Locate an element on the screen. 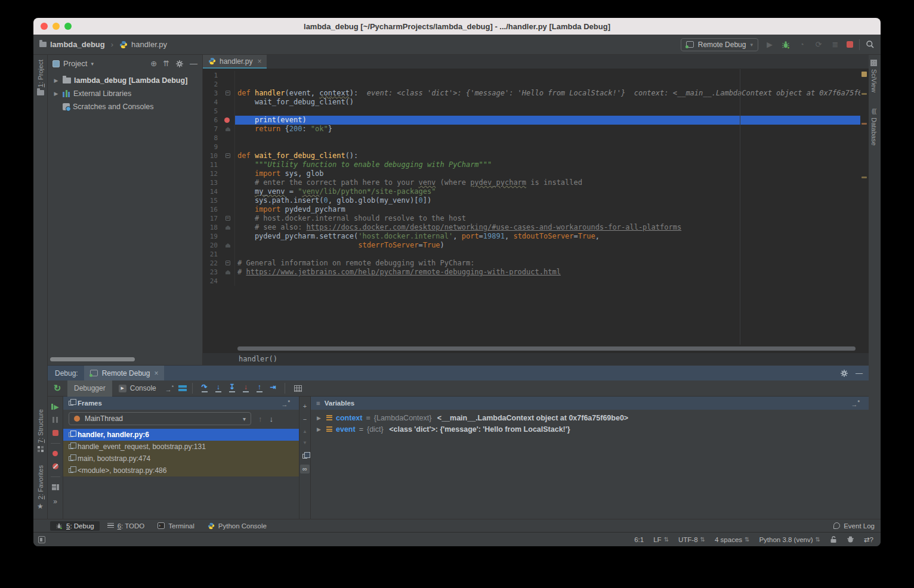 This screenshot has width=914, height=588. close-window-button is located at coordinates (44, 26).